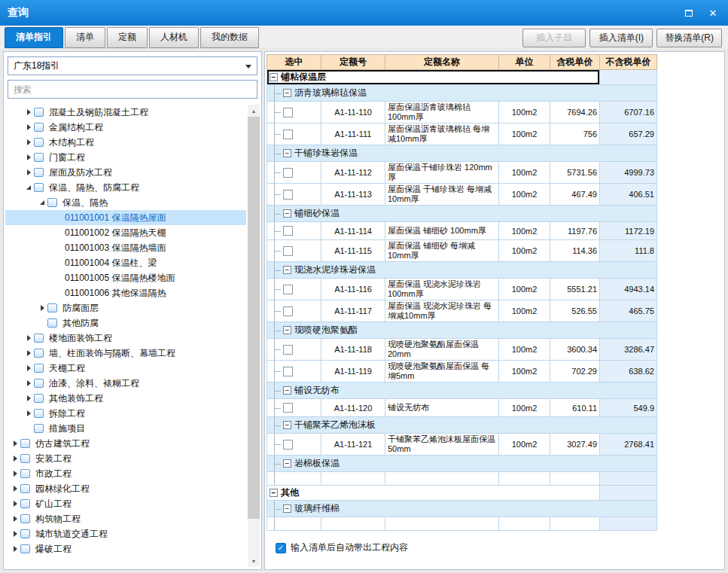 The image size is (728, 573). Describe the element at coordinates (126, 398) in the screenshot. I see `tree-item: 其他装饰工程` at that location.